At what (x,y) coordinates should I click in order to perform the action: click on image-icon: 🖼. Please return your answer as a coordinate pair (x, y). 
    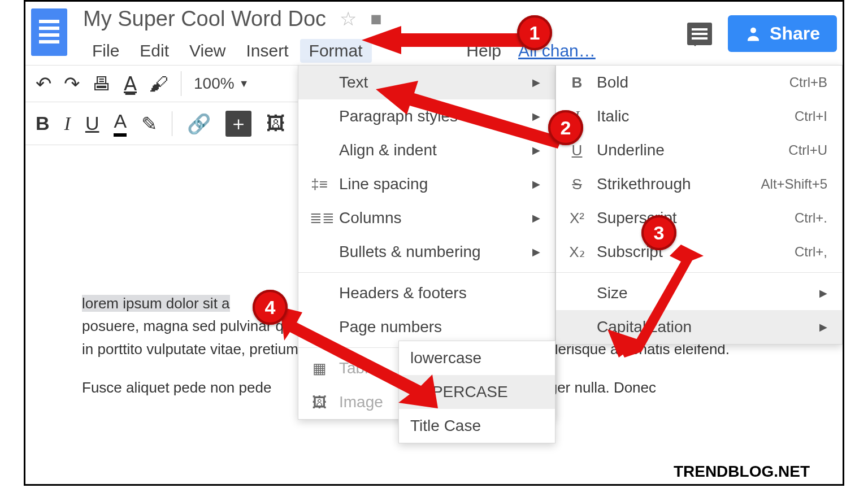
    Looking at the image, I should click on (276, 123).